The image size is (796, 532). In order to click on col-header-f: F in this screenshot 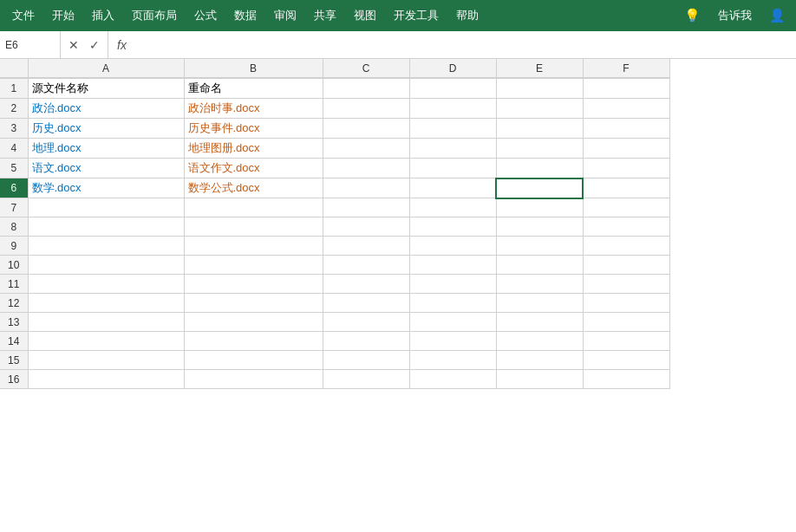, I will do `click(626, 68)`.